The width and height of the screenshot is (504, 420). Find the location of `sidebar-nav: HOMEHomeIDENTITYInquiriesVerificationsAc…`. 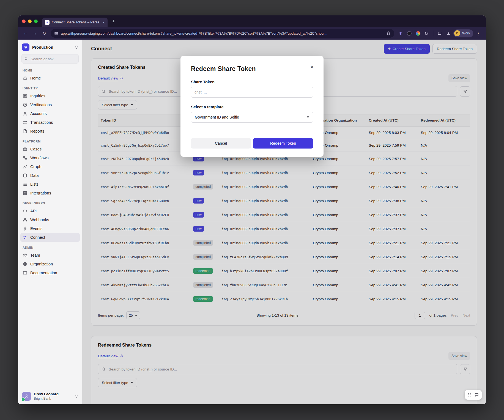

sidebar-nav: HOMEHomeIDENTITYInquiriesVerificationsAc… is located at coordinates (50, 234).